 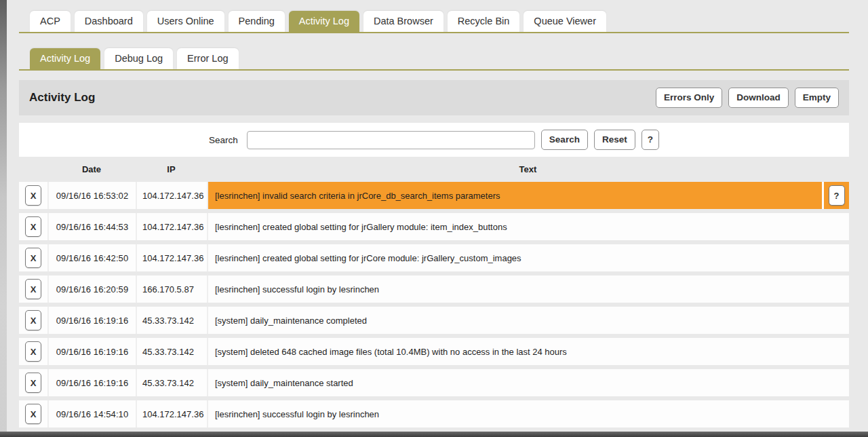 What do you see at coordinates (171, 289) in the screenshot?
I see `ip-cell: 166.170.5.87` at bounding box center [171, 289].